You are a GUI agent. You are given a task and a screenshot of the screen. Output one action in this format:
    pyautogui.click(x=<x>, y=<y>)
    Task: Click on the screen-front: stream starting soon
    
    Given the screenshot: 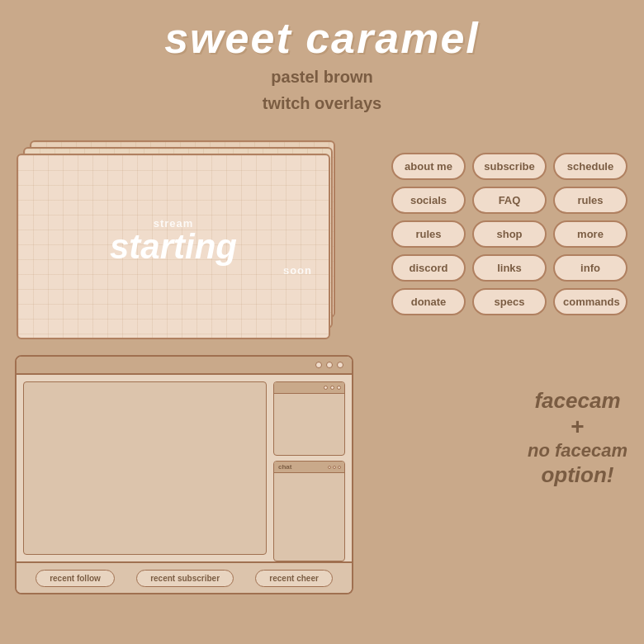 What is the action you would take?
    pyautogui.click(x=173, y=246)
    